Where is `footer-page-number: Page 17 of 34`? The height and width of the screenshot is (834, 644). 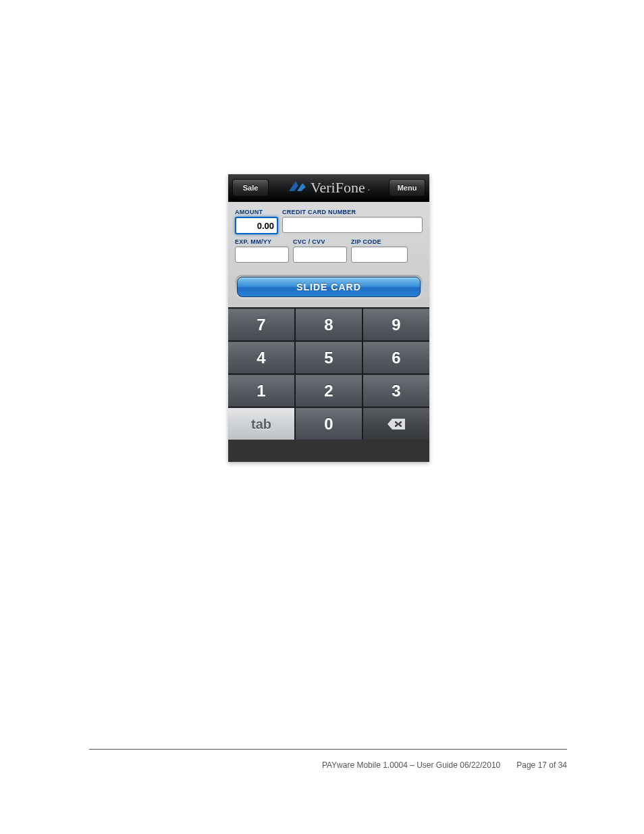
footer-page-number: Page 17 of 34 is located at coordinates (541, 765).